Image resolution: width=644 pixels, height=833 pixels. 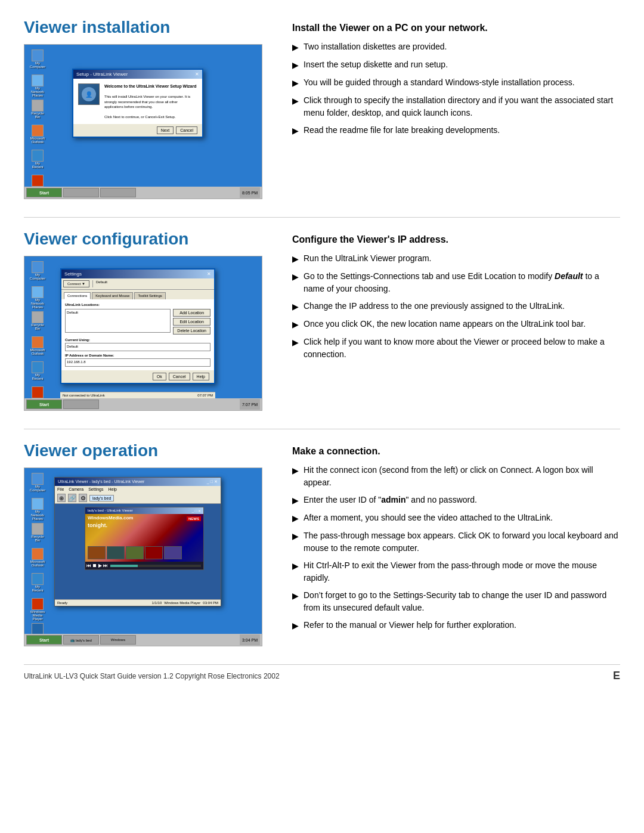 I want to click on dialog-cancel-btn: Cancel, so click(x=187, y=130).